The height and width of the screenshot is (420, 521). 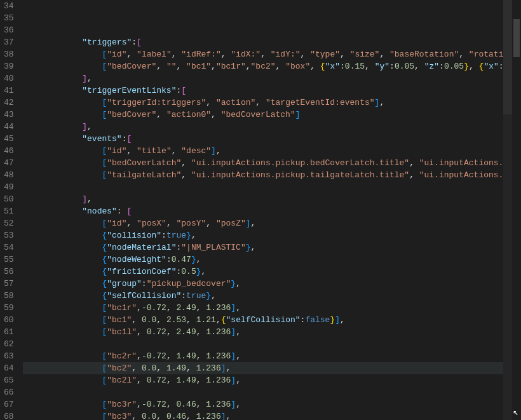 I want to click on code-line: {"nodeMaterial":"|NM_PLASTIC"},, so click(x=263, y=248).